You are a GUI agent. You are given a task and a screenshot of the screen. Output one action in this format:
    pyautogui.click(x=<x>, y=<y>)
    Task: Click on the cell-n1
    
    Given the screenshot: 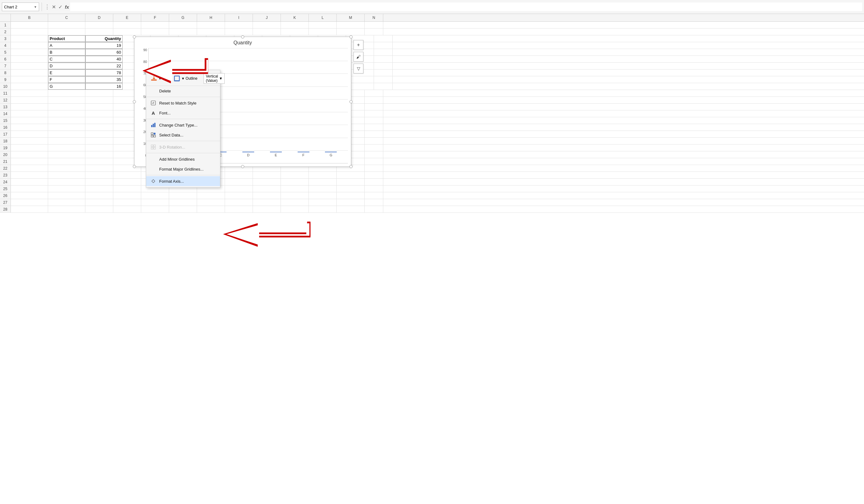 What is the action you would take?
    pyautogui.click(x=374, y=25)
    